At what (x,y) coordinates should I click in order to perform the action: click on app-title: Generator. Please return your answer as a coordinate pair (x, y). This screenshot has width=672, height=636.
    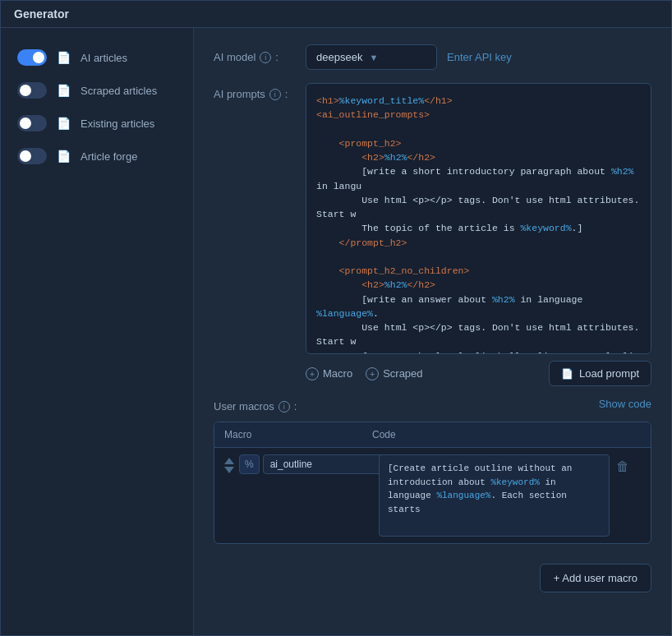
    Looking at the image, I should click on (41, 14).